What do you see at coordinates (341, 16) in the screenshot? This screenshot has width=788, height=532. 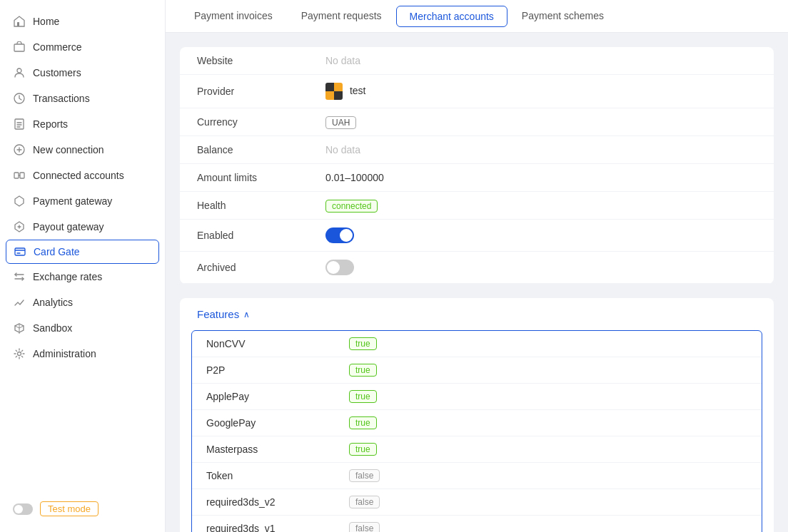 I see `tab-payment-requests: Payment requests` at bounding box center [341, 16].